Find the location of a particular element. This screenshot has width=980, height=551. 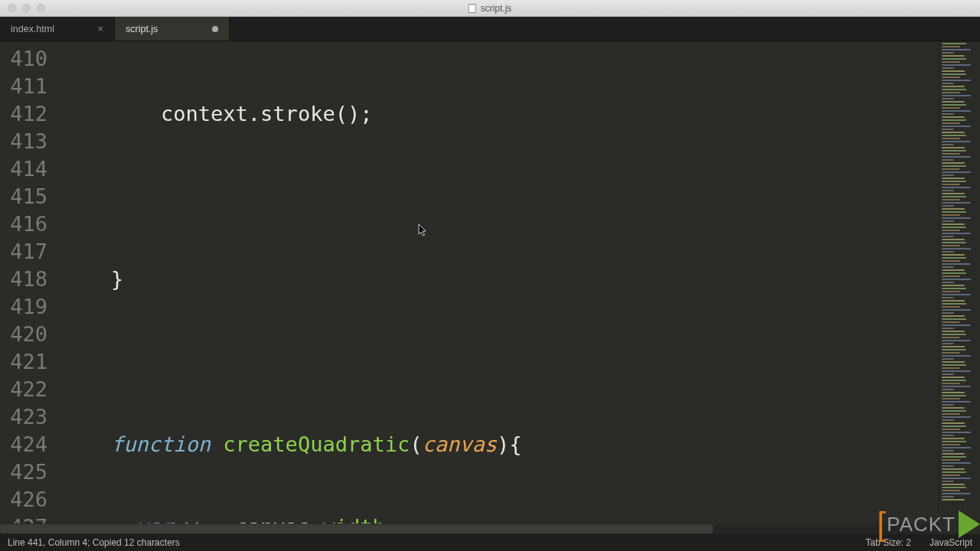

line-number: 421 is located at coordinates (24, 362).